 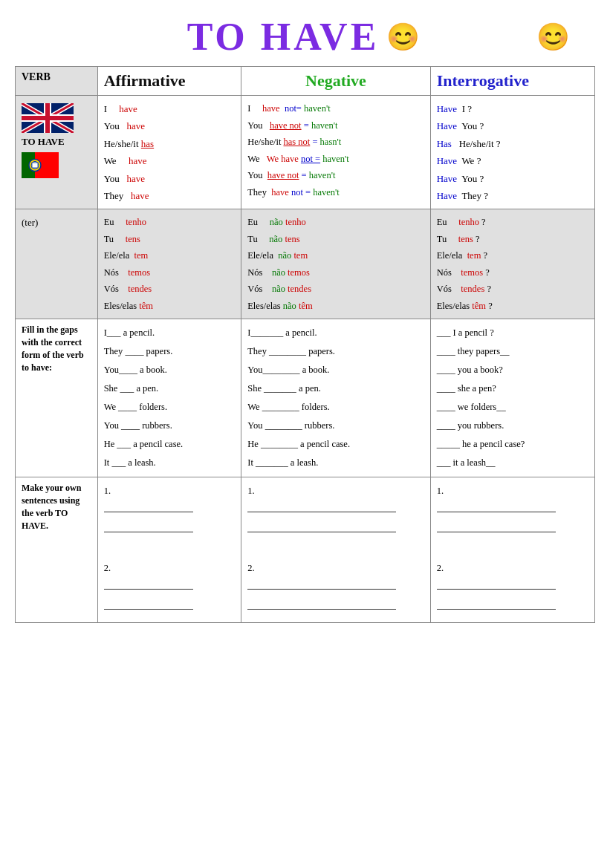 I want to click on int-have-they: Have, so click(x=447, y=196).